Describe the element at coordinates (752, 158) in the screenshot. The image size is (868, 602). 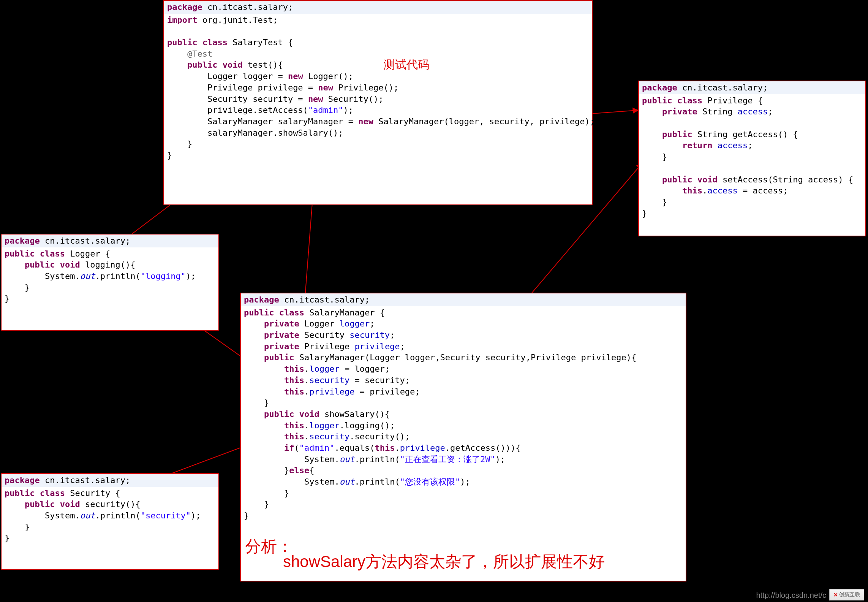
I see `panel-privilege: package cn.itcast.salary; public class P…` at that location.